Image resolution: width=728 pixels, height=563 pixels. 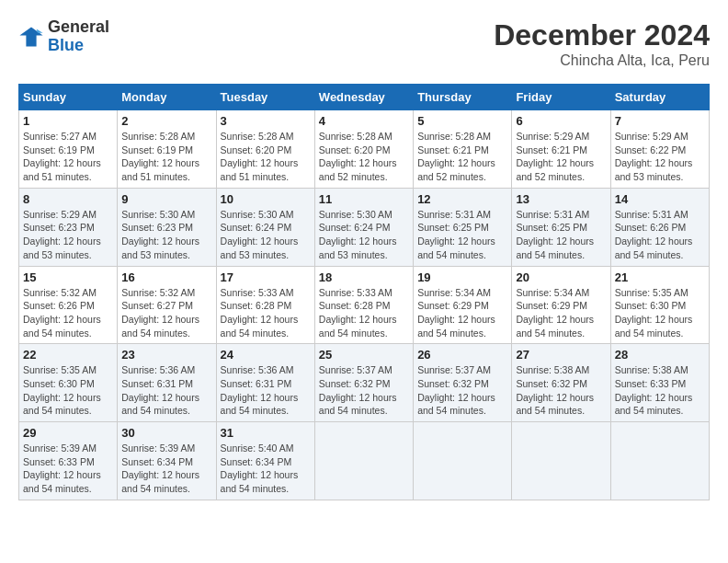 What do you see at coordinates (660, 383) in the screenshot?
I see `calendar-cell: 28 Sunrise: 5:38 AM Sunset: 6:33 PM Dayl…` at bounding box center [660, 383].